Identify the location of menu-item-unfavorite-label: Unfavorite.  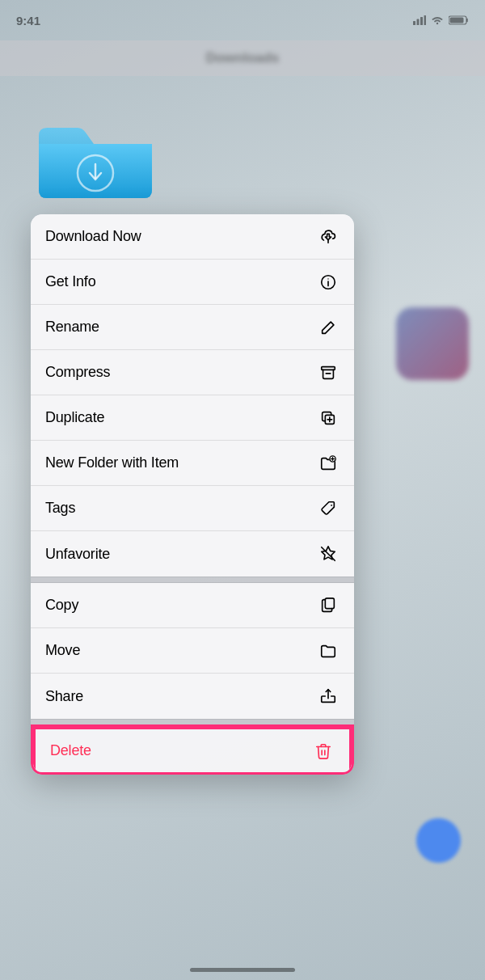
(78, 555).